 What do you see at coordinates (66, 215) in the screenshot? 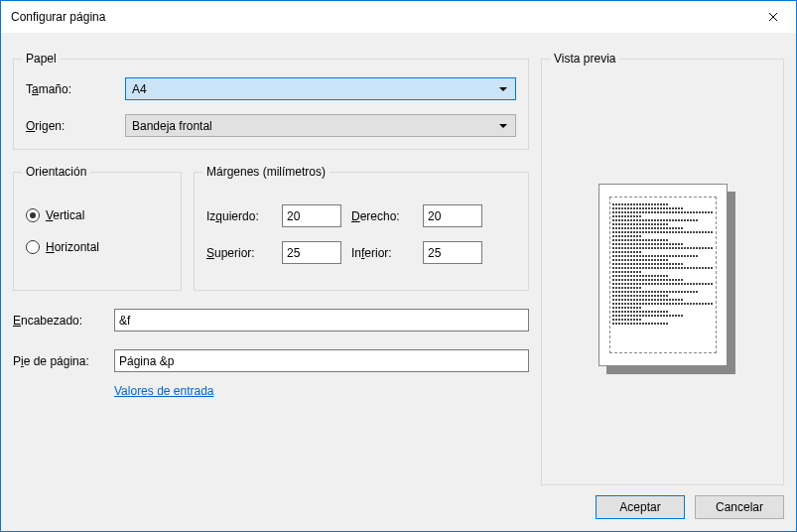
I see `orientation-vertical-label: Vertical` at bounding box center [66, 215].